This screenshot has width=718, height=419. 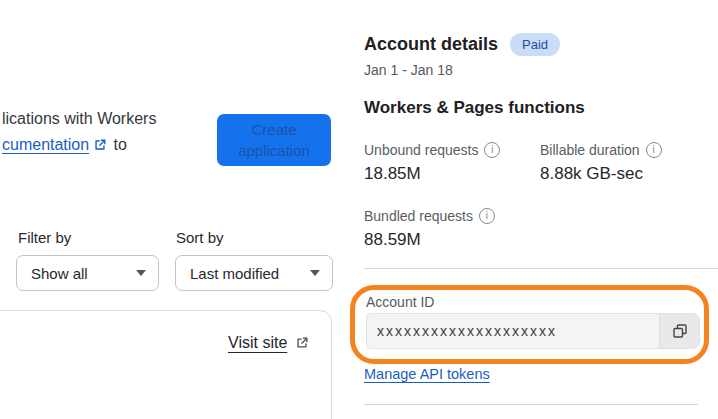 I want to click on sort-select: Last modified, so click(x=254, y=273).